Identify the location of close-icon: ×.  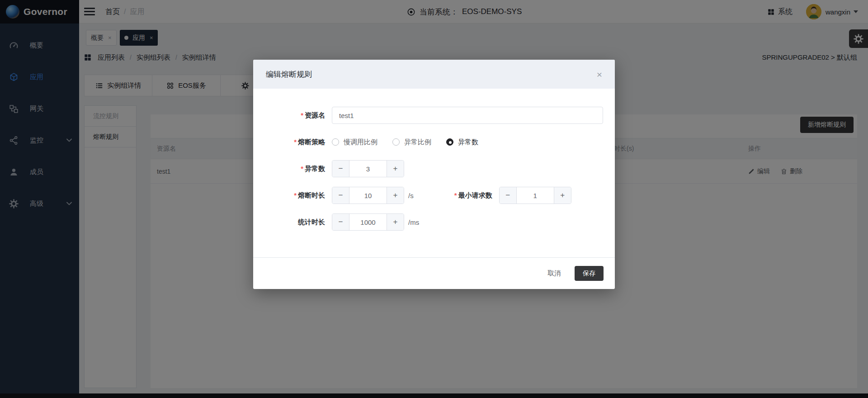
(599, 74).